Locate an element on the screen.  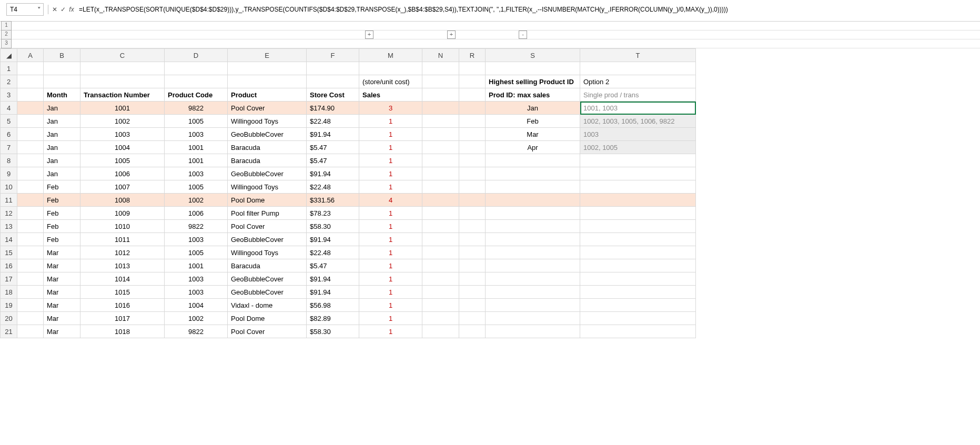
cell-transaction-number: 1016 is located at coordinates (123, 305).